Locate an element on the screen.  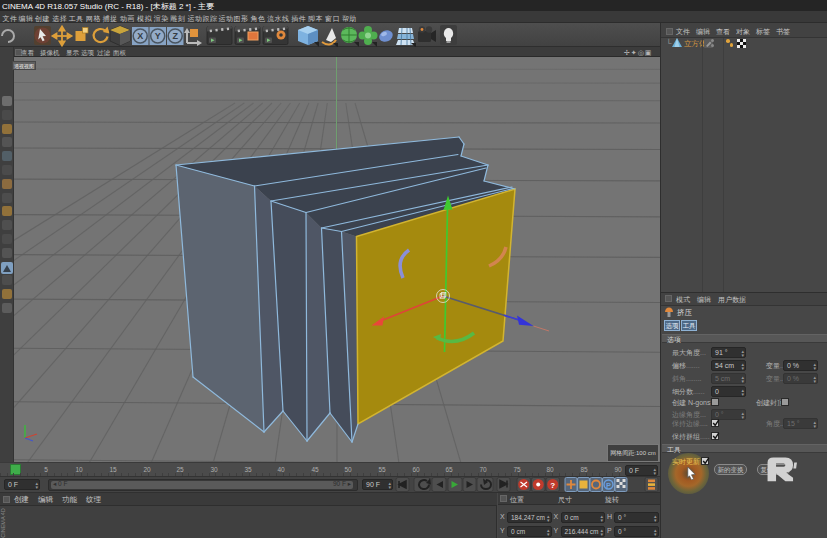
svg-text: X is located at coordinates (140, 36).